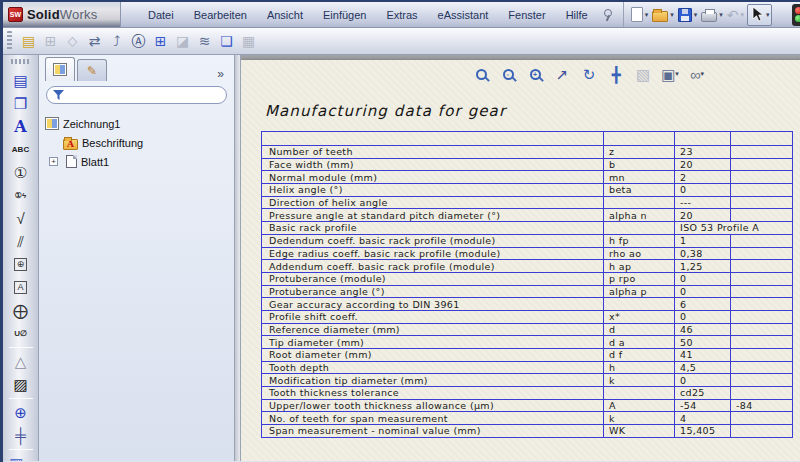 This screenshot has width=800, height=462. What do you see at coordinates (734, 228) in the screenshot?
I see `table-cell: ISO 53 Profile A` at bounding box center [734, 228].